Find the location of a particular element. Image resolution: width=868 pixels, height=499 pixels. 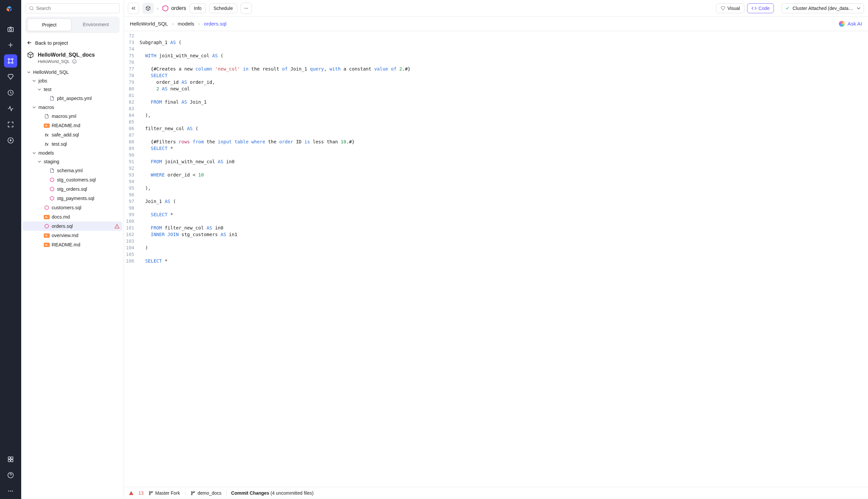

gem-icon is located at coordinates (723, 8).